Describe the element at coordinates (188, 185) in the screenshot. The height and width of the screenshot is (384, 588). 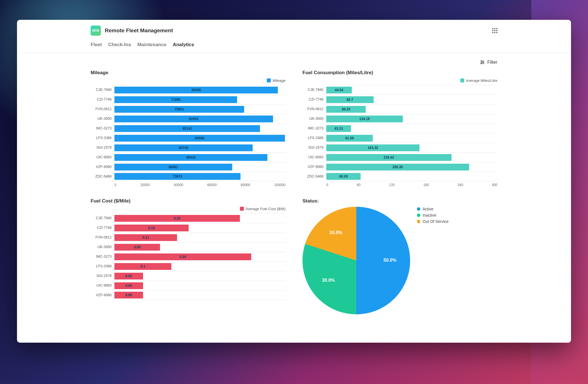
I see `x-axis: 020000400006000080000100000` at that location.